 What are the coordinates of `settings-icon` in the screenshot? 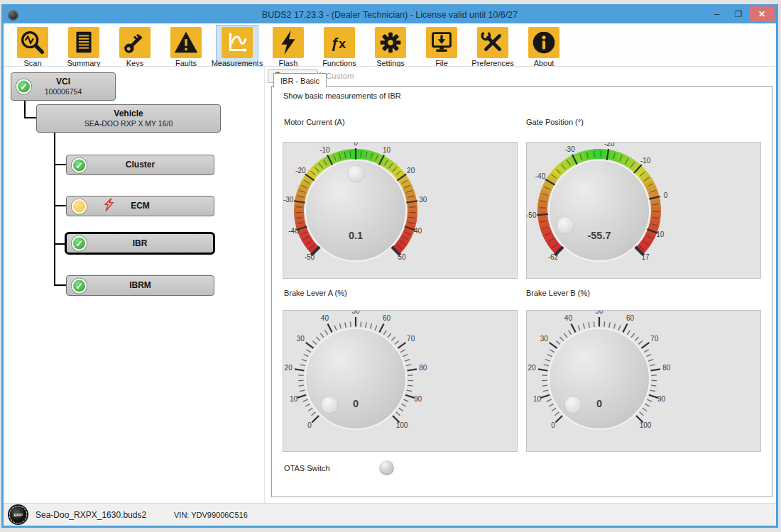 It's located at (390, 43).